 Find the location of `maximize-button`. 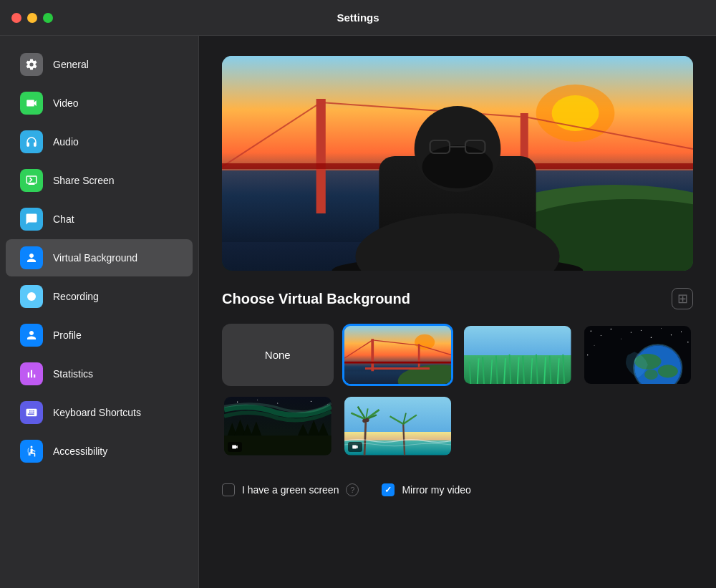

maximize-button is located at coordinates (48, 18).